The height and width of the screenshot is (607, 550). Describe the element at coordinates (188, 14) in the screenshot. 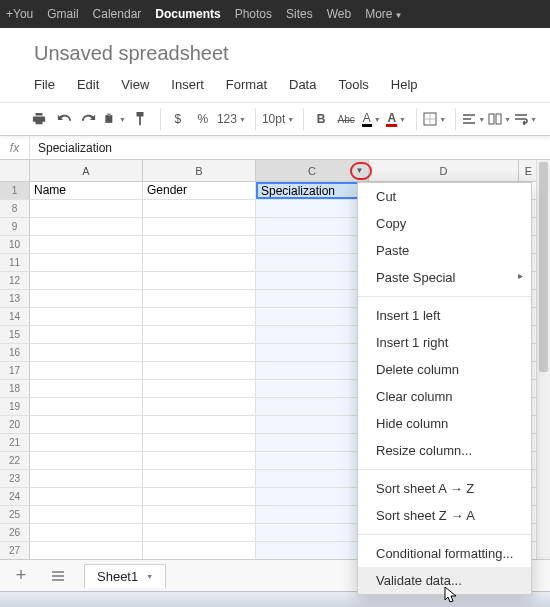

I see `nav-documents: Documents` at that location.